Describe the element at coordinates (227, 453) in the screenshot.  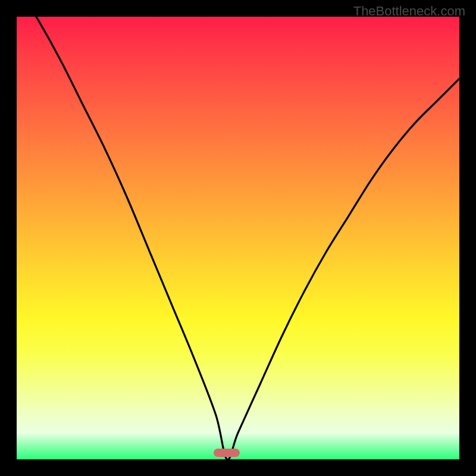
I see `optimal-marker` at that location.